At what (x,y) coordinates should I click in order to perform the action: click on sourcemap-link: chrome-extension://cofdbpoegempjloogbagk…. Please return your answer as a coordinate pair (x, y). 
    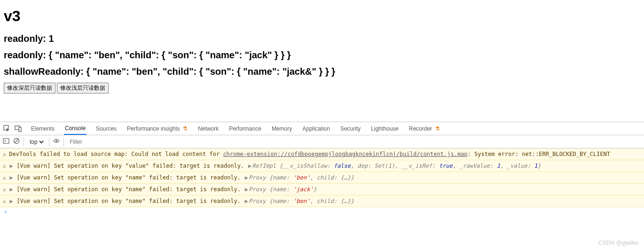
    Looking at the image, I should click on (345, 154).